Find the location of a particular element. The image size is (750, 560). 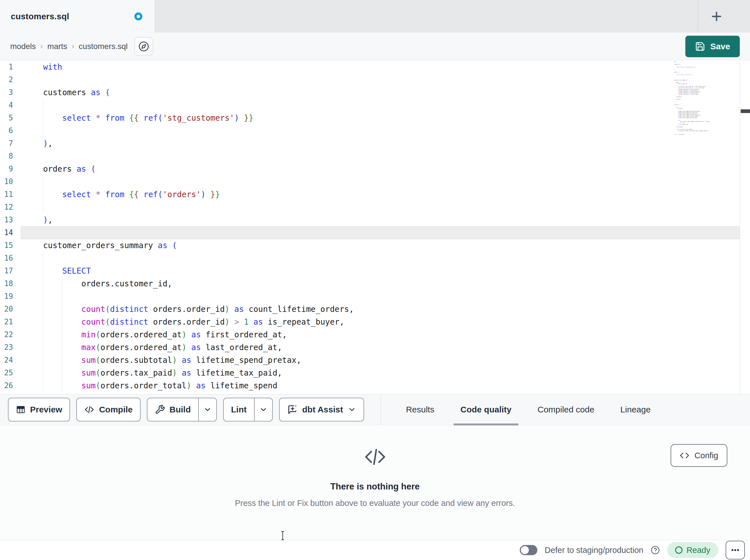

build-button: Build is located at coordinates (182, 410).